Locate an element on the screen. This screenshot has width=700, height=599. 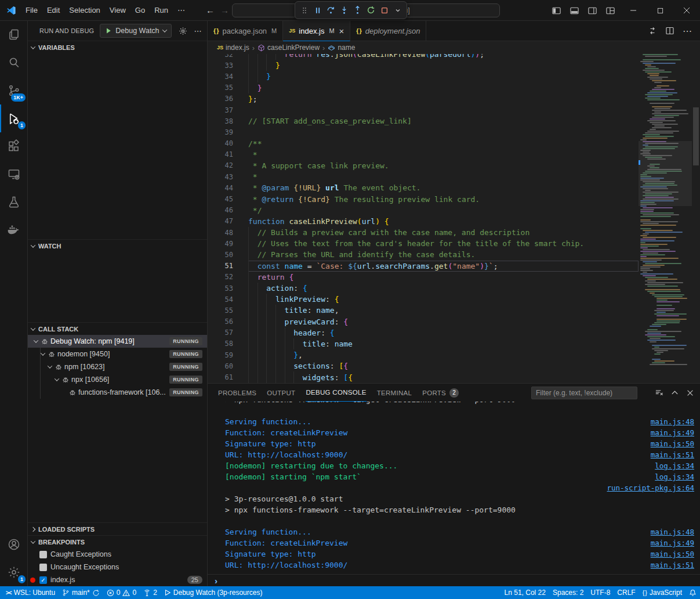
code-gutter: 50 is located at coordinates (228, 255).